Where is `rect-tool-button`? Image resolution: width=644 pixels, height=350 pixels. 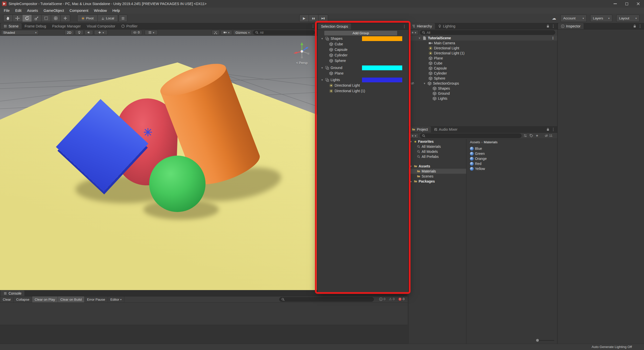
rect-tool-button is located at coordinates (46, 18).